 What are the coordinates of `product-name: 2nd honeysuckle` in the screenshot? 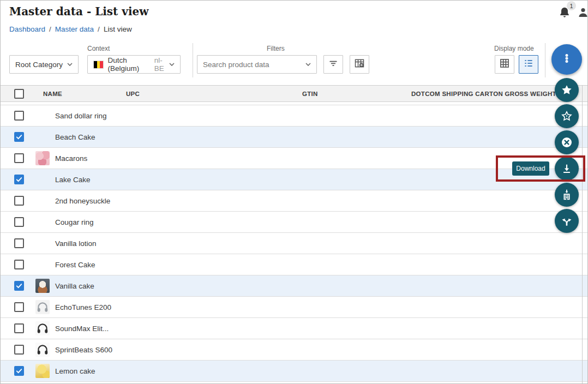 It's located at (83, 201).